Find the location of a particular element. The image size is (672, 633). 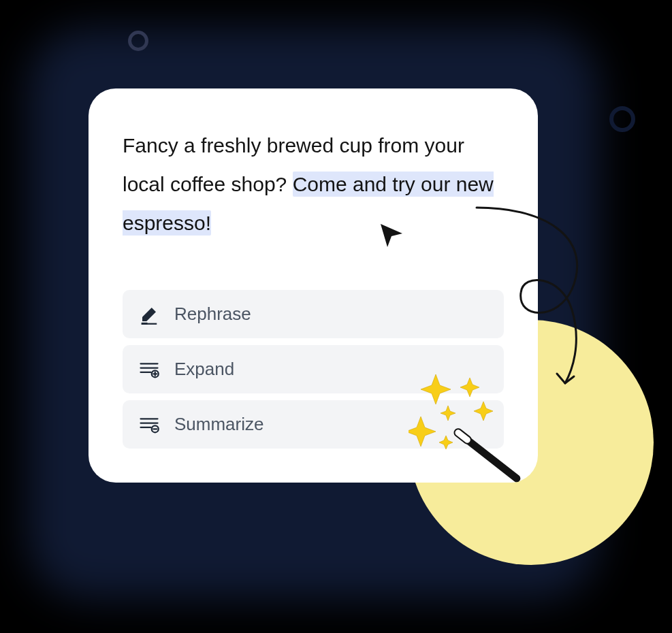

curvy-arrow-decoration is located at coordinates (538, 296).